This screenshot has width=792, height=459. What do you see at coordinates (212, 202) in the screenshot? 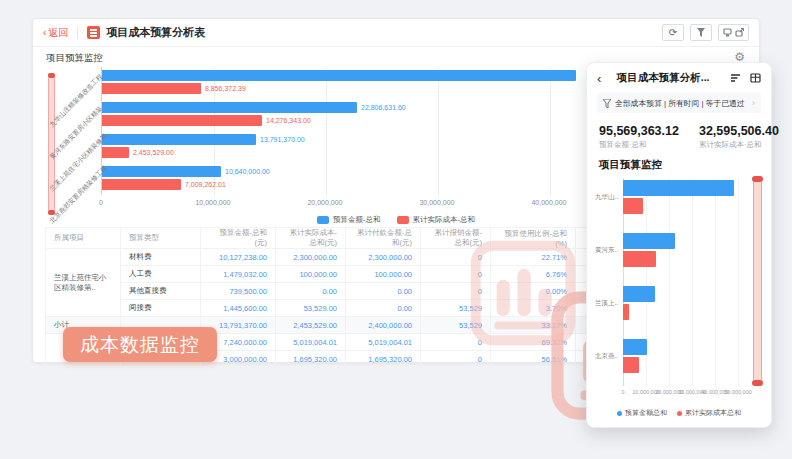
I see `x-axis-tick-label: 10,000,000` at bounding box center [212, 202].